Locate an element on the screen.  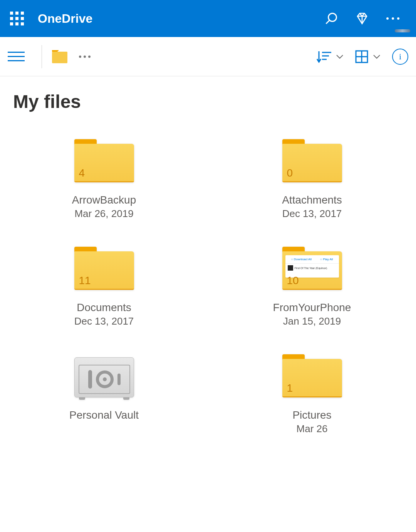
folder-item-pictures: 1 Pictures Mar 26 is located at coordinates (312, 396).